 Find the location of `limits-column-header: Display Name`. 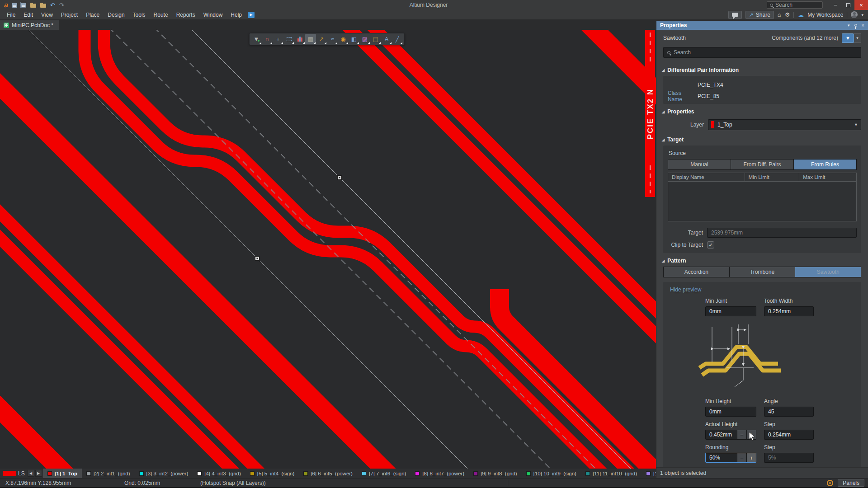

limits-column-header: Display Name is located at coordinates (707, 177).